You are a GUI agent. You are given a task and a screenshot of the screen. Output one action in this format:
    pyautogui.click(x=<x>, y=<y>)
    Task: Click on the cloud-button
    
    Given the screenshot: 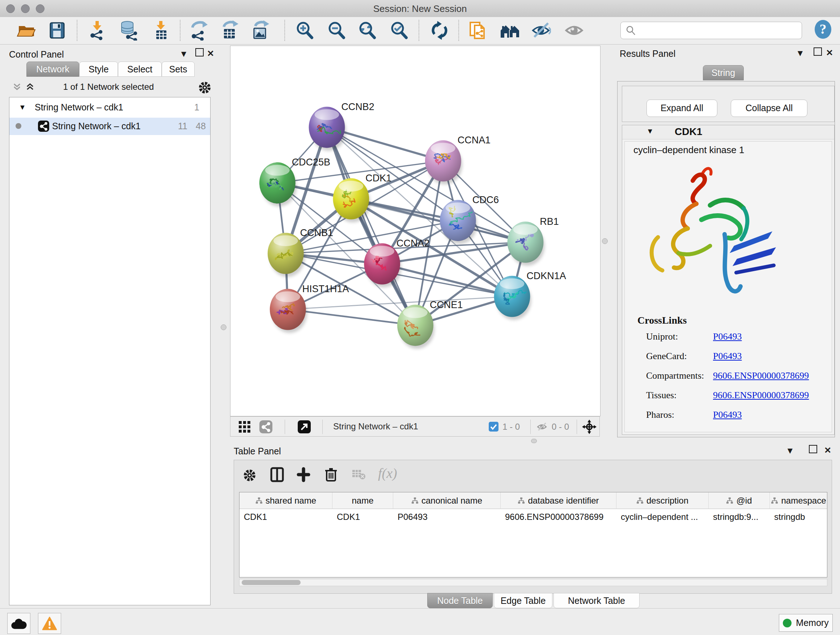 What is the action you would take?
    pyautogui.click(x=19, y=623)
    